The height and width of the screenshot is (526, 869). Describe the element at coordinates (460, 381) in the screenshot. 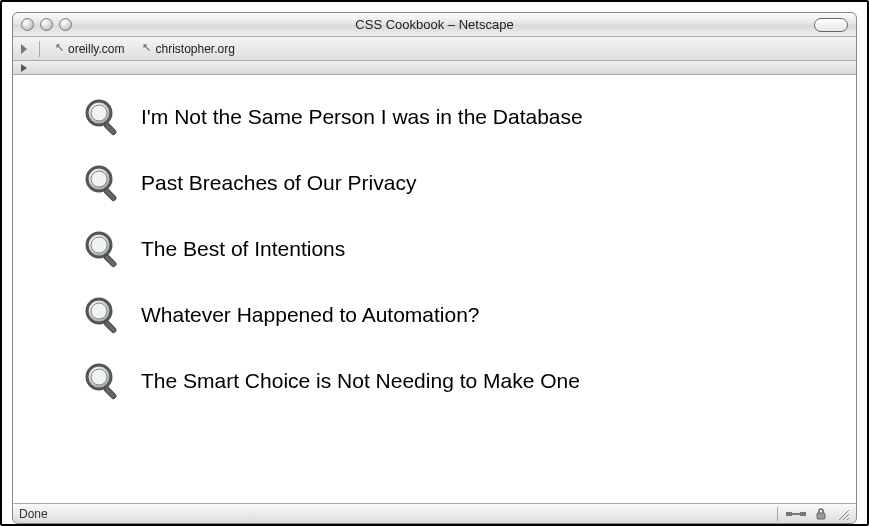

I see `list-item: The Smart Choice is Not Needing to Make …` at that location.